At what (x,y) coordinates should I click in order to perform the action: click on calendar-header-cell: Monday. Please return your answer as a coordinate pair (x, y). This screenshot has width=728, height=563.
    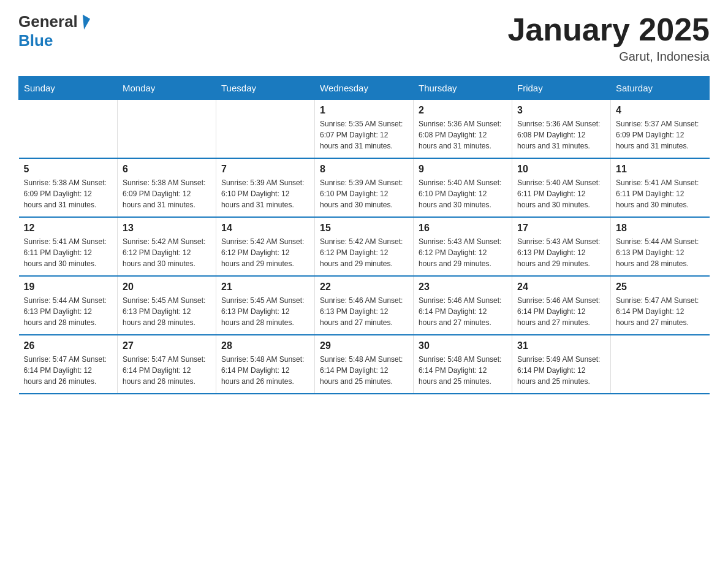
    Looking at the image, I should click on (167, 88).